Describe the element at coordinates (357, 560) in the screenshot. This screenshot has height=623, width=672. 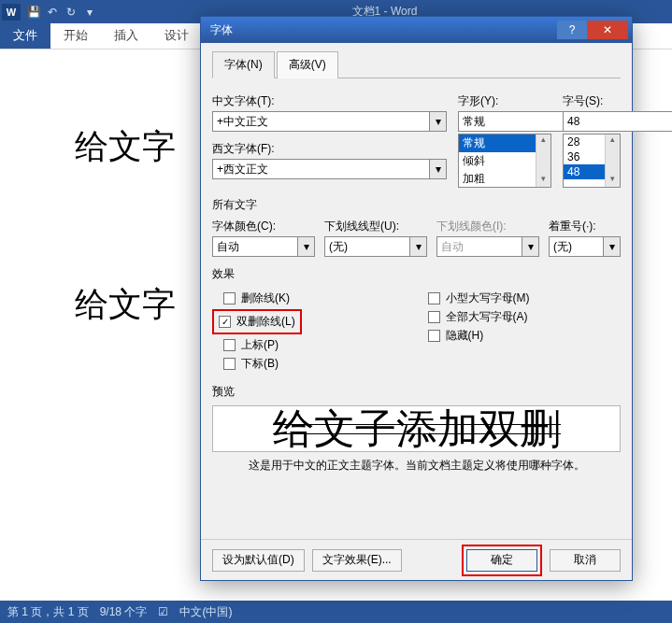
I see `text-effects-button: 文字效果(E)...` at that location.